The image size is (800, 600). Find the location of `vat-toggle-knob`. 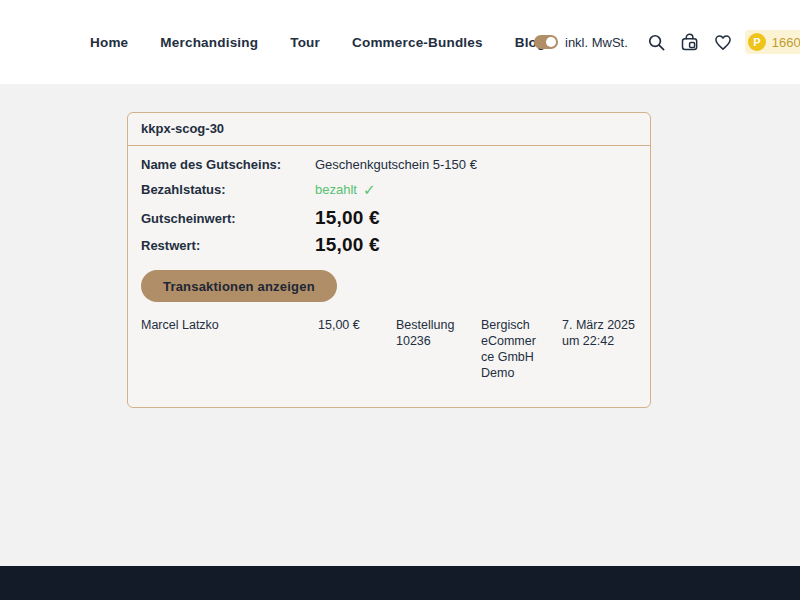

vat-toggle-knob is located at coordinates (551, 42).